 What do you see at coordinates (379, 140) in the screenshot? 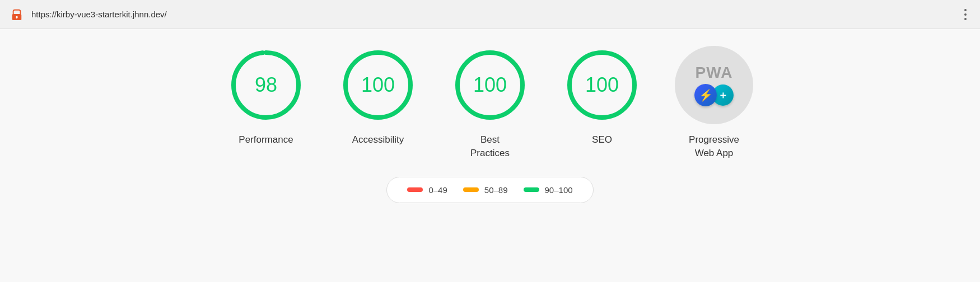
I see `score-label-accessibility: Accessibility` at bounding box center [379, 140].